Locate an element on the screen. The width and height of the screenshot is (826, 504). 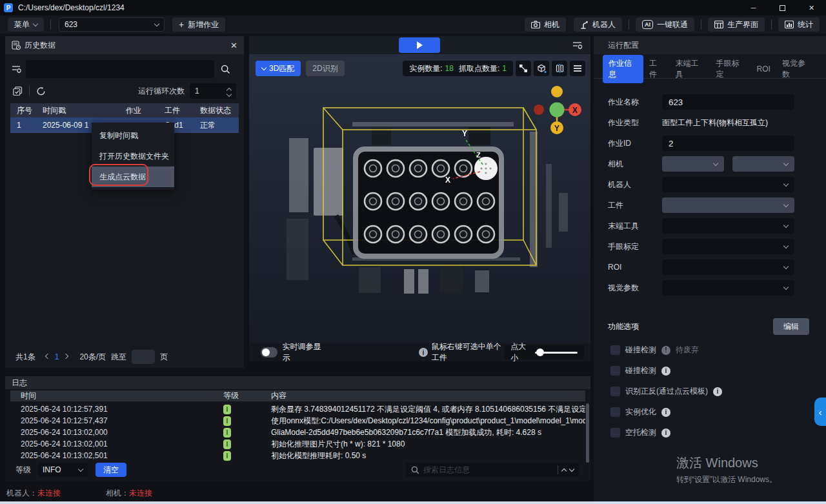
run-settings-icon is located at coordinates (578, 45).